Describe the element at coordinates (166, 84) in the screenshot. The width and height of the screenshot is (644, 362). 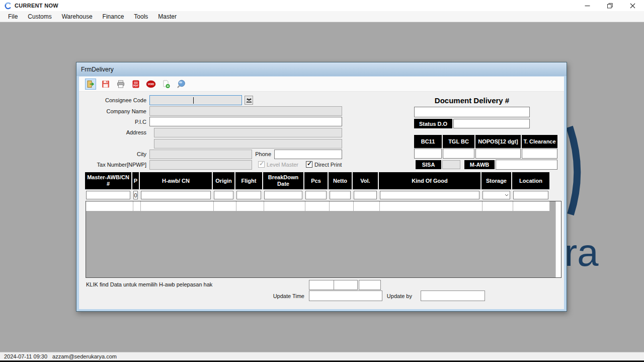
I see `export-button` at that location.